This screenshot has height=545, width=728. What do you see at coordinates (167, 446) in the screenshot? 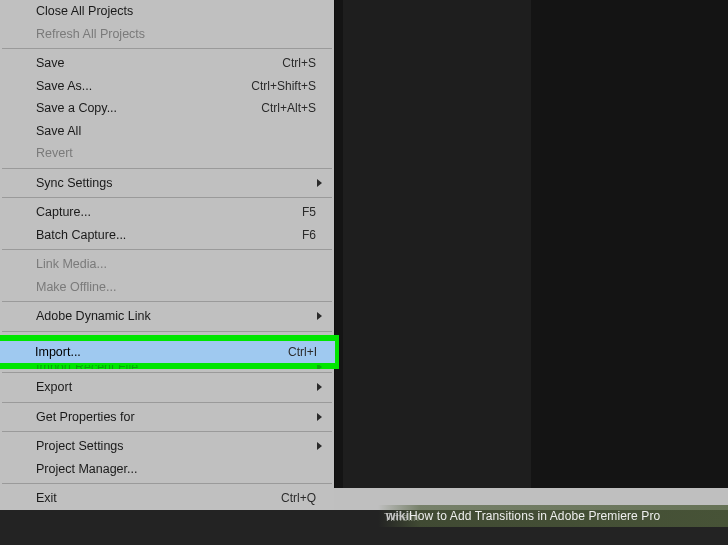
I see `menu-item-project-settings: Project Settings` at bounding box center [167, 446].